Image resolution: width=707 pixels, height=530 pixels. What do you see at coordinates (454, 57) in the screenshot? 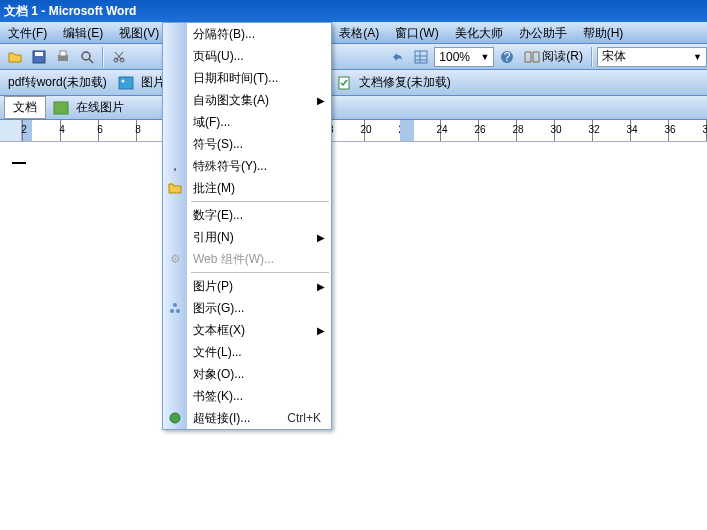
I see `zoom-value: 100%` at bounding box center [454, 57].